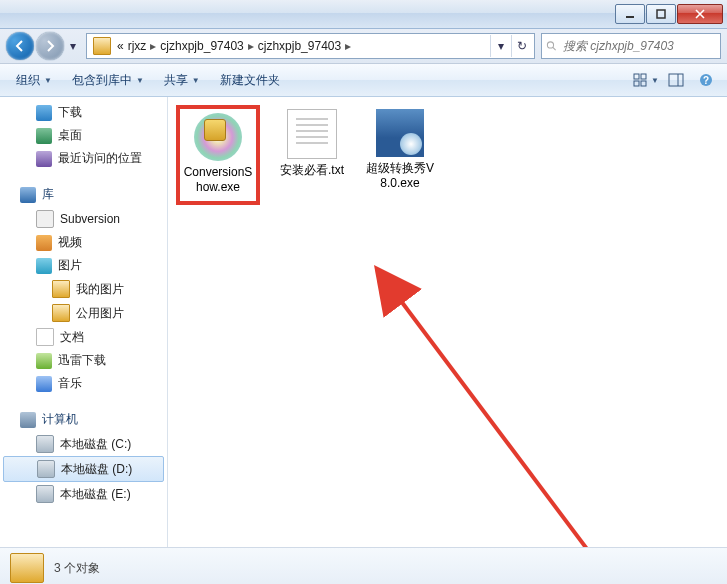 This screenshot has width=727, height=584. Describe the element at coordinates (84, 384) in the screenshot. I see `tree-item: 音乐` at that location.